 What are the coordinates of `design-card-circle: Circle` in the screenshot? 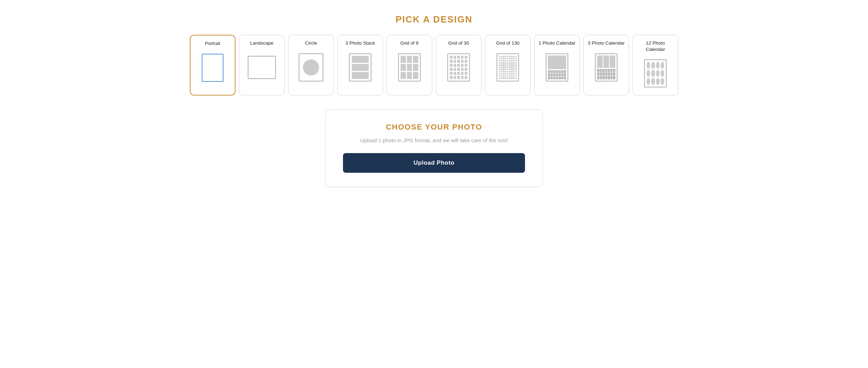 It's located at (311, 65).